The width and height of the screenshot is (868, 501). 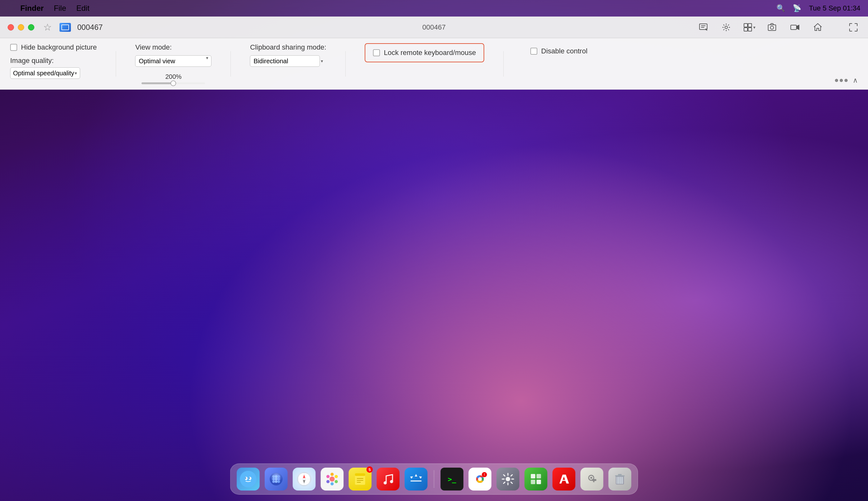 What do you see at coordinates (45, 73) in the screenshot?
I see `image-quality-select-wrapper: Optimal speed/quality Best quality Best …` at bounding box center [45, 73].